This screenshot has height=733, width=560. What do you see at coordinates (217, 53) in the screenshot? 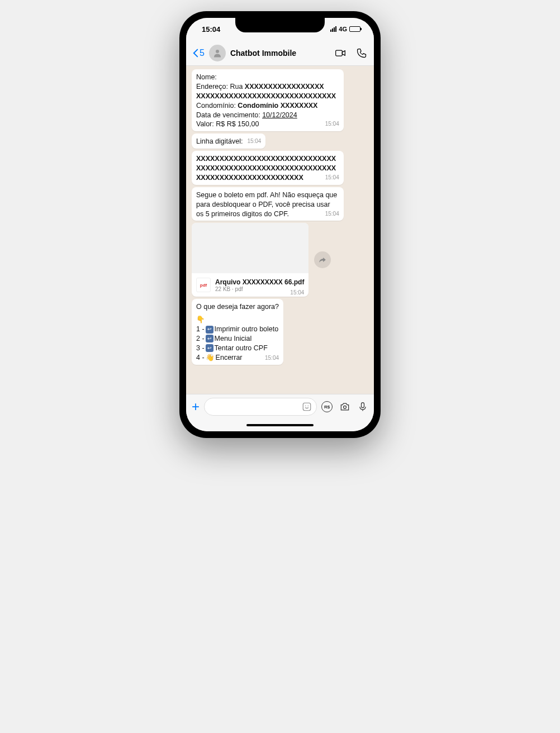
I see `person-icon` at bounding box center [217, 53].